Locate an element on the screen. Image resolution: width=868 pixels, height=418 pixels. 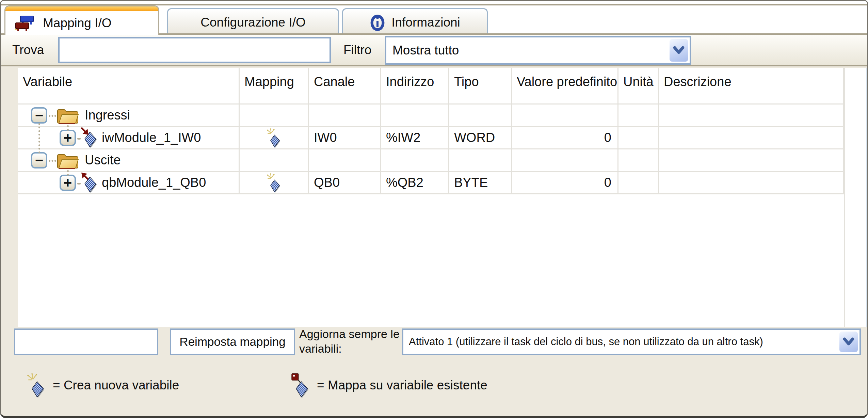
find-label: Trova is located at coordinates (28, 50).